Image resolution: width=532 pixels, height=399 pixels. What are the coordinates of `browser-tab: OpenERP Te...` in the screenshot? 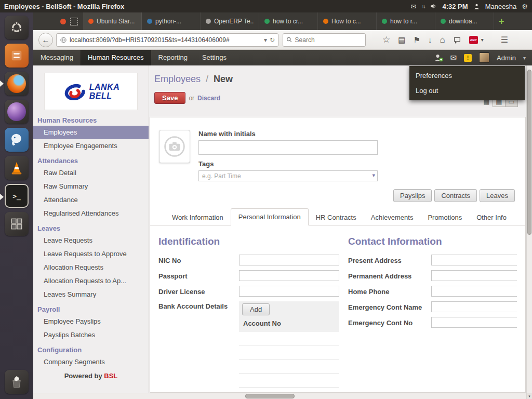 It's located at (230, 21).